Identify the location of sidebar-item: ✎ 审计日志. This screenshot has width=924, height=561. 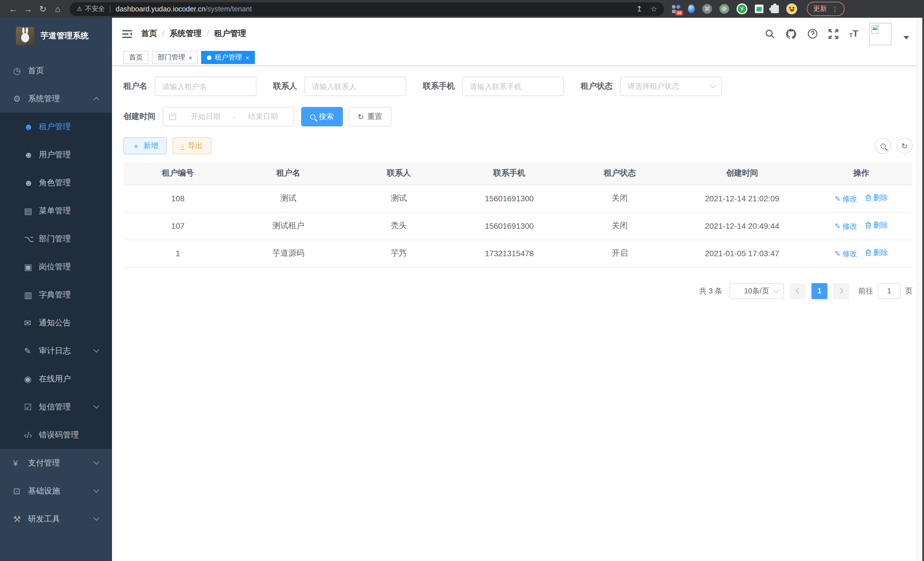
(56, 351).